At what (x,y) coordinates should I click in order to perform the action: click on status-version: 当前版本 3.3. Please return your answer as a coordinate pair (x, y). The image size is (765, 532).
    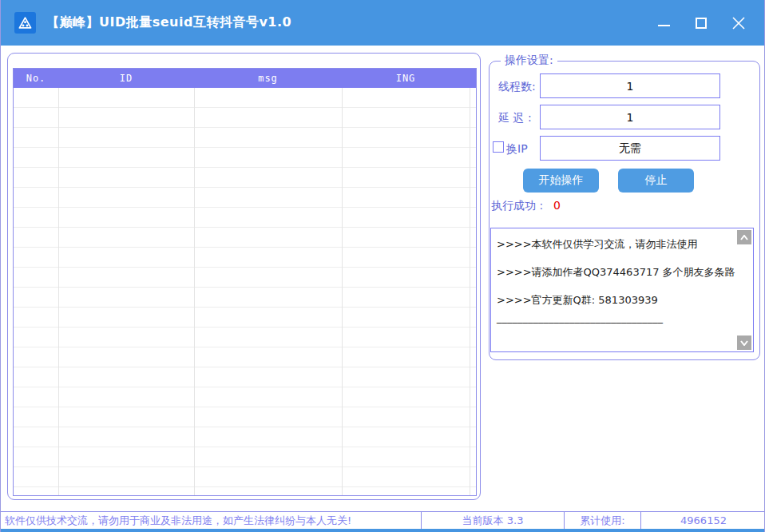
    Looking at the image, I should click on (493, 521).